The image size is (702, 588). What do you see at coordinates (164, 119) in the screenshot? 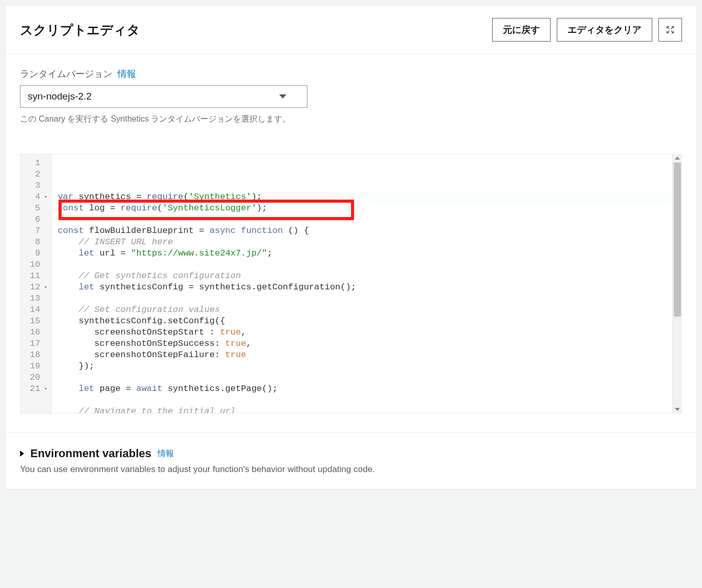
I see `runtime-help-text: この Canary を実行する Synthetics ランタイムバージョンを選択…` at bounding box center [164, 119].